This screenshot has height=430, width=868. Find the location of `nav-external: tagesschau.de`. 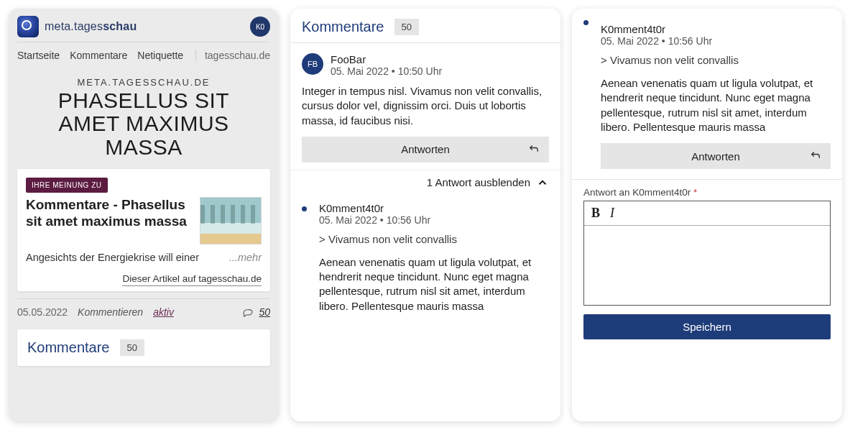

nav-external: tagesschau.de is located at coordinates (233, 55).